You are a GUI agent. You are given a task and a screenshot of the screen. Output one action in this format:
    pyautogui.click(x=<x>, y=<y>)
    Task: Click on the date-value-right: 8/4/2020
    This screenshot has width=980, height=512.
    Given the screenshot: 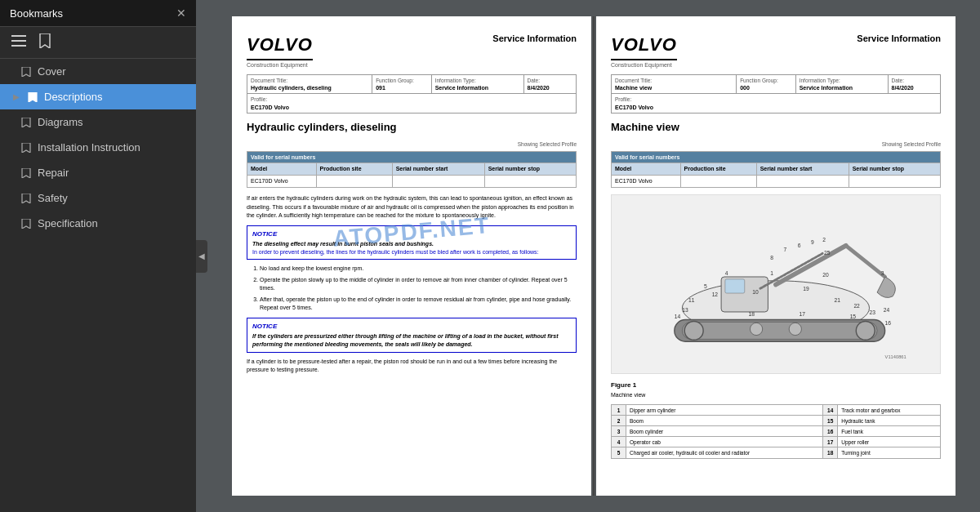 What is the action you would take?
    pyautogui.click(x=915, y=88)
    